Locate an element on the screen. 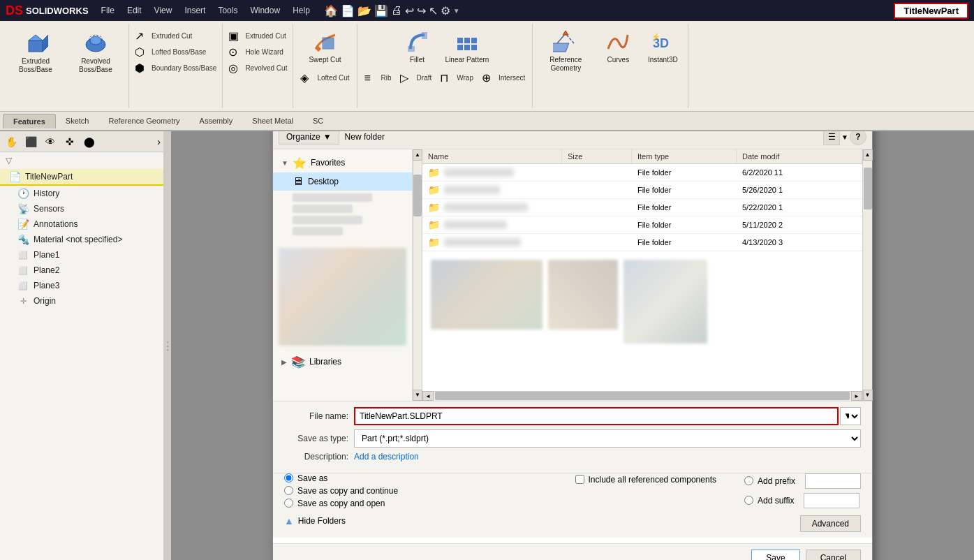  file-row-2: 📁 File folder 5/22/2020 1 is located at coordinates (642, 208).